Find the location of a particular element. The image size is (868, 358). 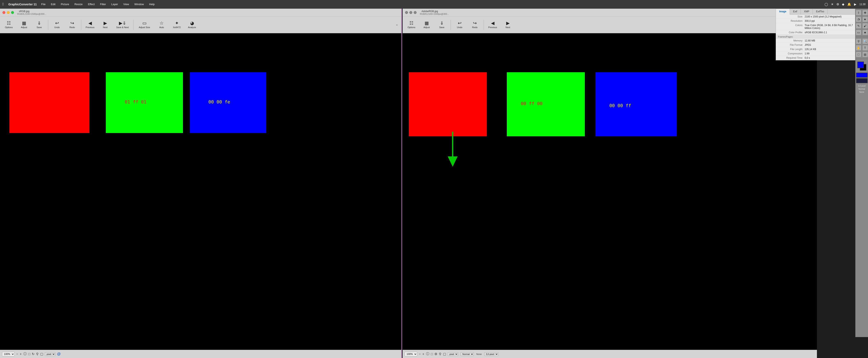

right-unit-select: pixel is located at coordinates (453, 354).